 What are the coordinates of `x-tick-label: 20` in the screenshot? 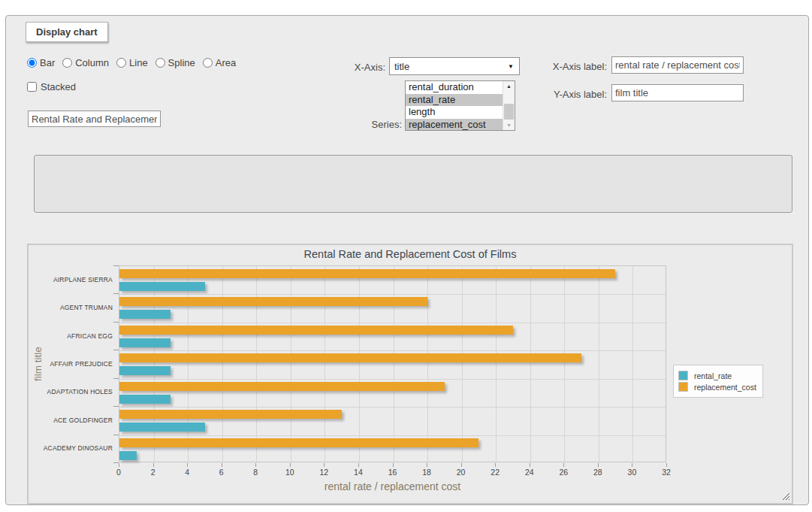 It's located at (461, 472).